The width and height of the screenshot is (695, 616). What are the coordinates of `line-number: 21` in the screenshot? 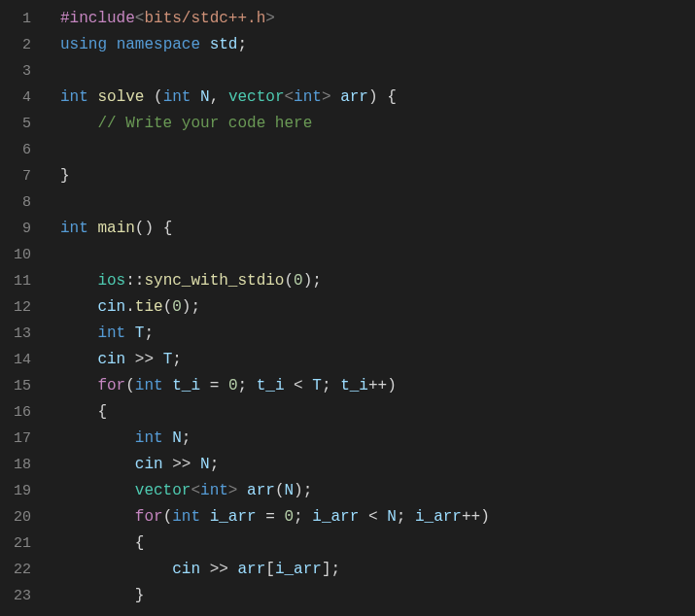 It's located at (24, 544).